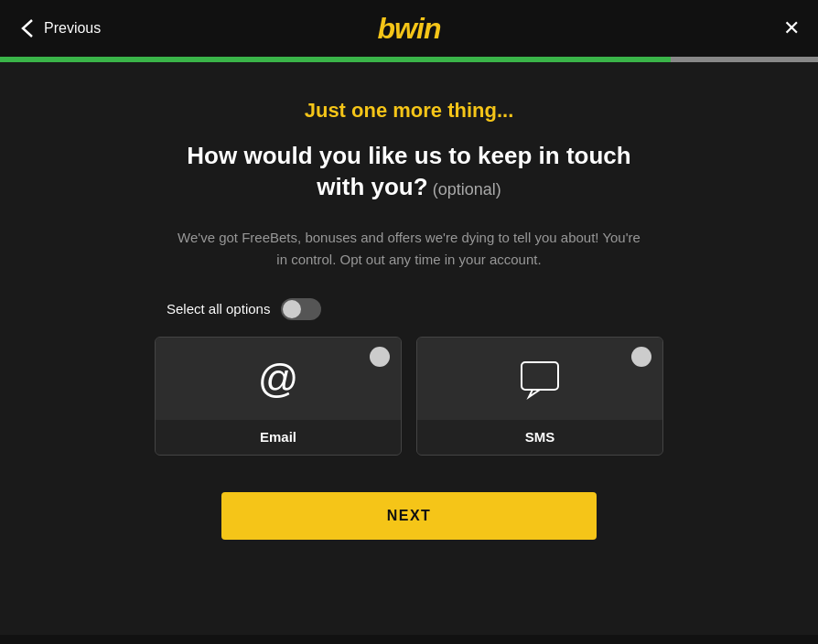 Image resolution: width=818 pixels, height=644 pixels. Describe the element at coordinates (409, 639) in the screenshot. I see `footer-bar` at that location.